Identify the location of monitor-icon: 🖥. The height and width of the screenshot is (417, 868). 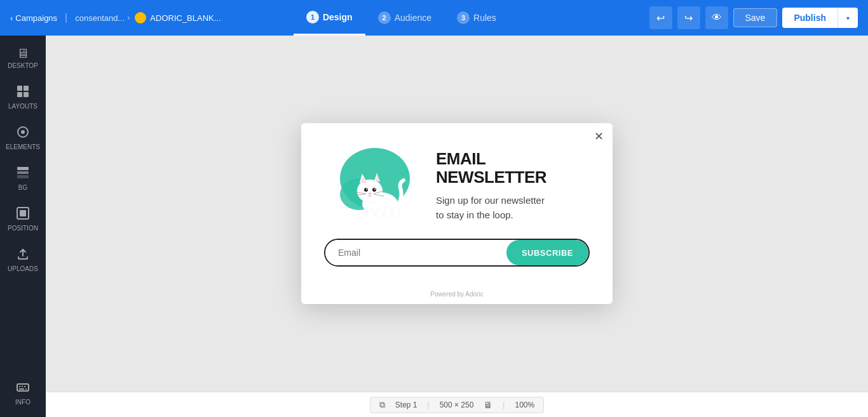
(488, 405).